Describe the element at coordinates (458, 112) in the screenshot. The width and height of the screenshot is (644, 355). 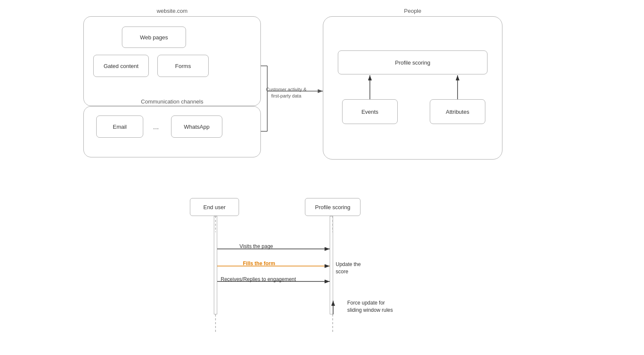
I see `attributes-label: Attributes` at that location.